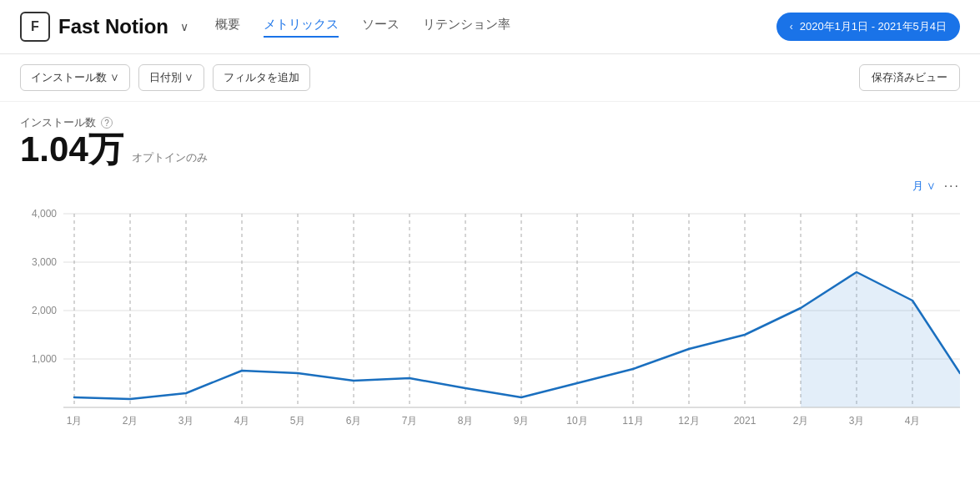 This screenshot has width=980, height=480. Describe the element at coordinates (952, 186) in the screenshot. I see `more-options-button: ···` at that location.